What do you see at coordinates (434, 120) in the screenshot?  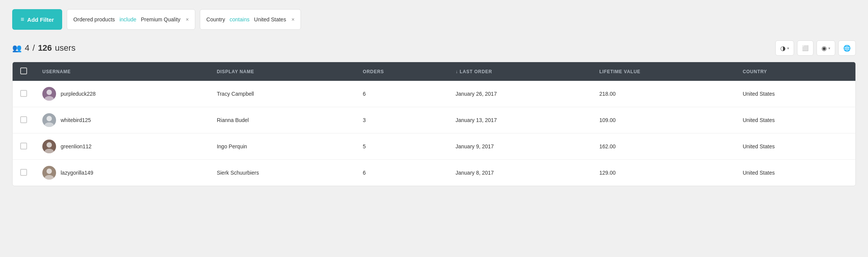 I see `table-row: whitebird125 Rianna Budel 3 January 13, …` at bounding box center [434, 120].